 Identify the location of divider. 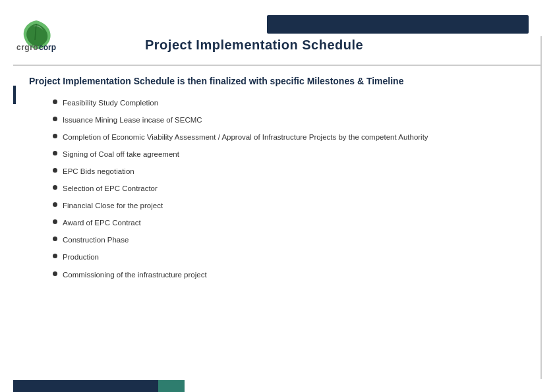
(278, 65).